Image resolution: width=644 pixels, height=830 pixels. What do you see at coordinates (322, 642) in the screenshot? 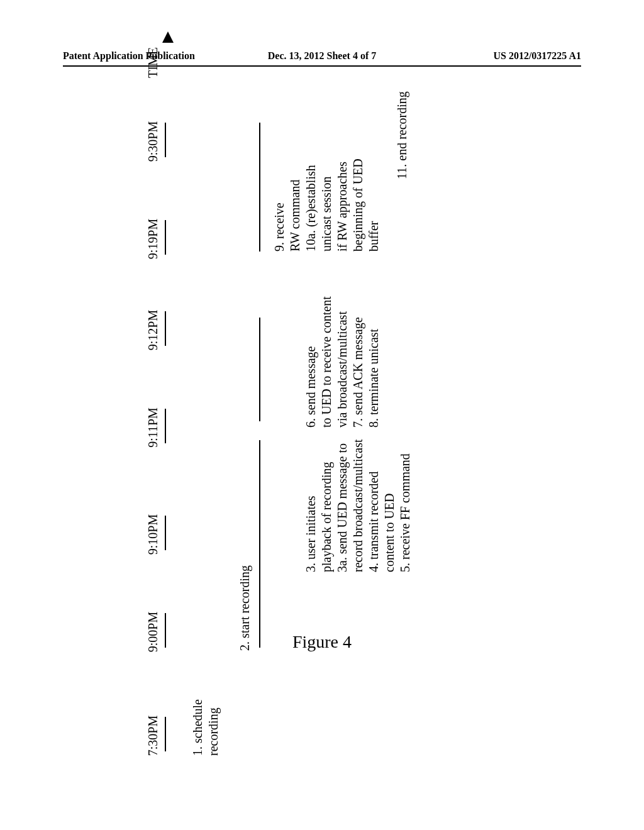
I see `figure-caption: Figure 4` at bounding box center [322, 642].